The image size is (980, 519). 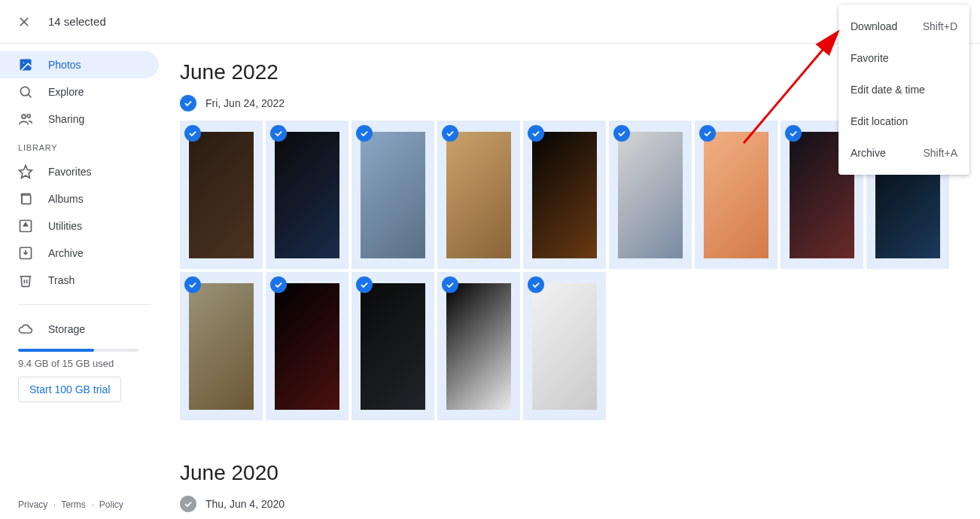 What do you see at coordinates (879, 121) in the screenshot?
I see `menu-item-label: Edit location` at bounding box center [879, 121].